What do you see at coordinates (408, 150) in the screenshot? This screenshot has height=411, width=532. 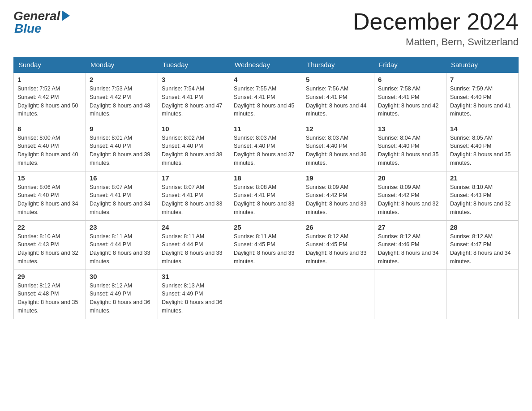 I see `day-info: Sunrise: 8:04 AMSunset: 4:40 PMDaylight:…` at bounding box center [408, 150].